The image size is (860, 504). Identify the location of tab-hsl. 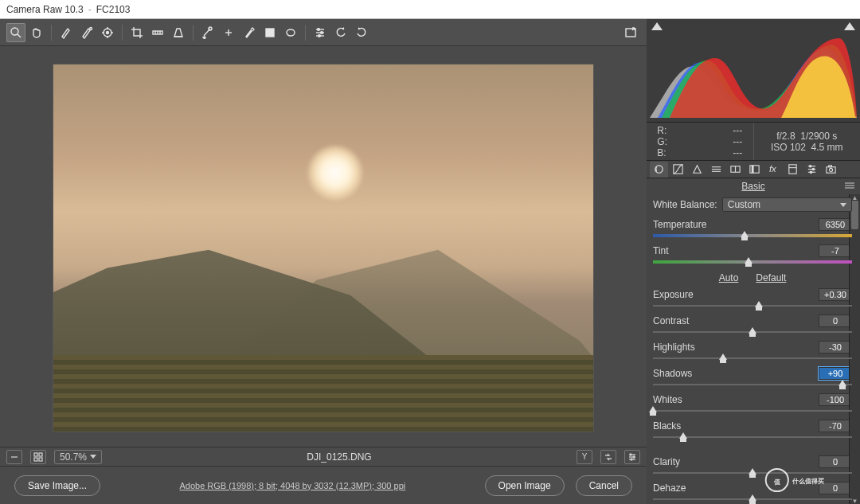
(717, 170).